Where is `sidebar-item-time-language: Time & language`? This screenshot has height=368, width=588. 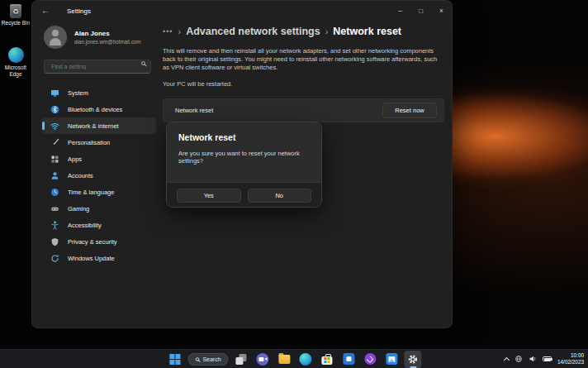
sidebar-item-time-language: Time & language is located at coordinates (99, 192).